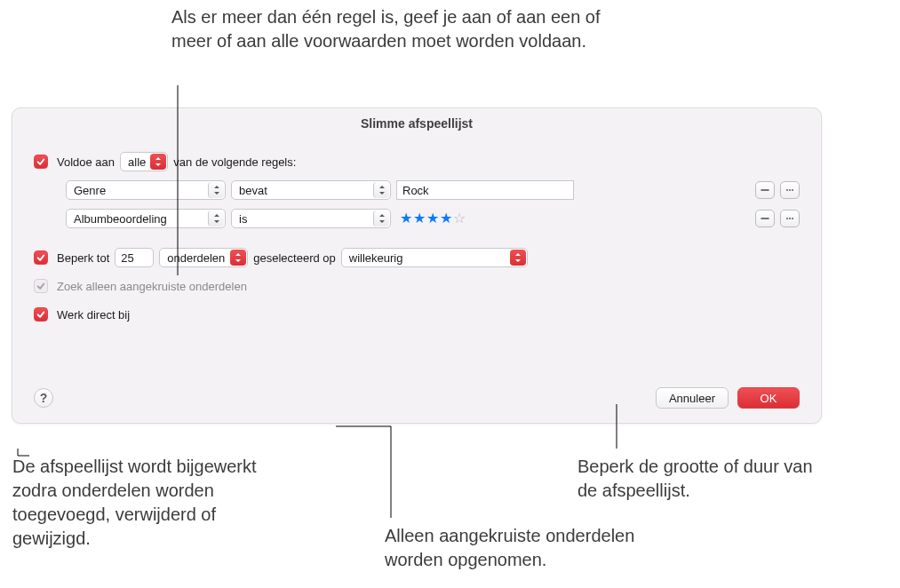 This screenshot has width=900, height=588. Describe the element at coordinates (433, 219) in the screenshot. I see `rule-stars-input: ★ ★ ★ ★ ☆` at that location.